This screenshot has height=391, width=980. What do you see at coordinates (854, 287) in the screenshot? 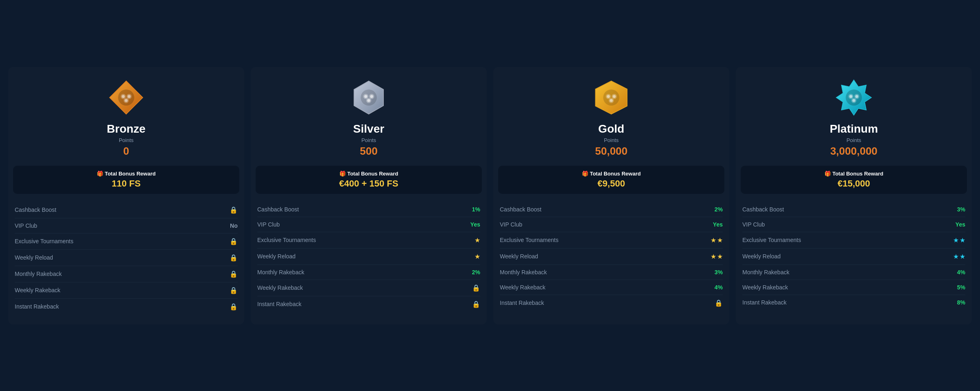
I see `feature-row: Weekly Rakeback 5%` at bounding box center [854, 287].